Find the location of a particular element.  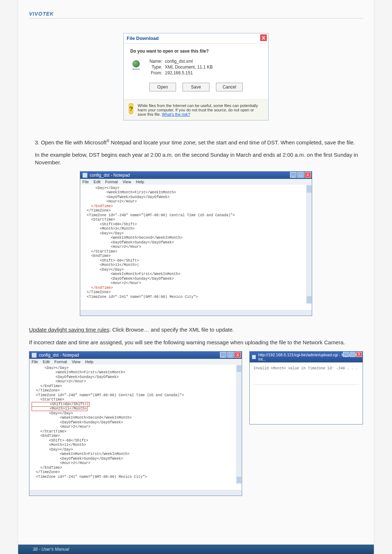

shield-icon: ? is located at coordinates (131, 109).